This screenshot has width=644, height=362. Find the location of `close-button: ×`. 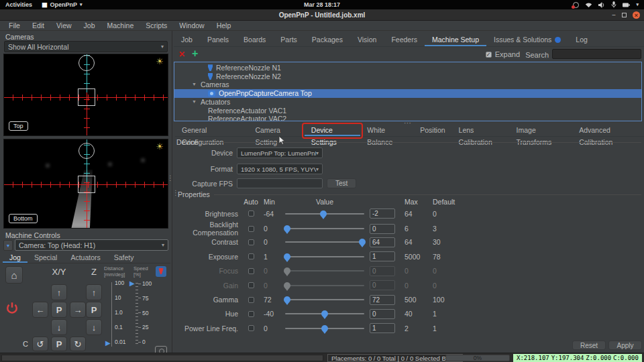

close-button: × is located at coordinates (636, 15).